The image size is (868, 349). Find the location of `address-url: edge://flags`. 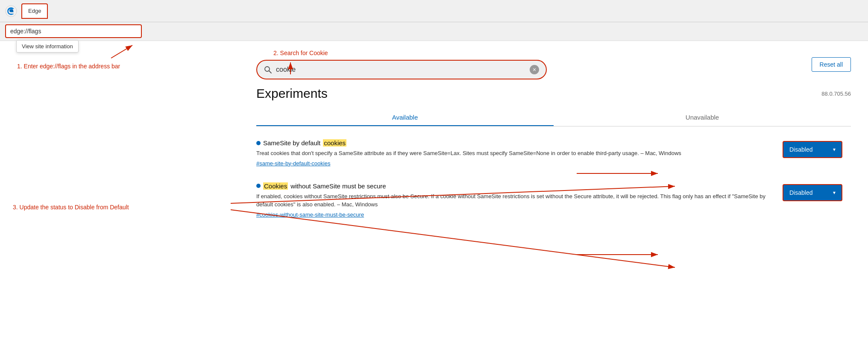

address-url: edge://flags is located at coordinates (26, 31).